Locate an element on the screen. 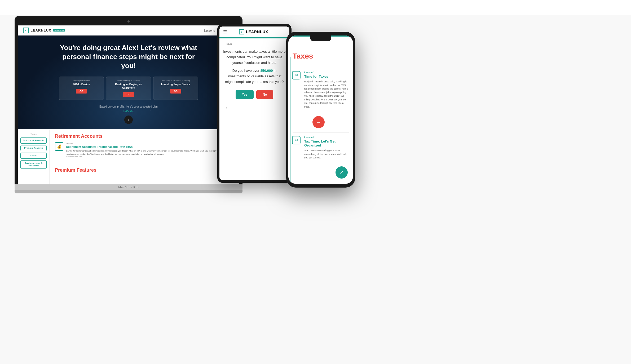 The width and height of the screenshot is (631, 364). main-content: Retirement Accounts 💰 Lesson 1 Retiremen… is located at coordinates (144, 157).